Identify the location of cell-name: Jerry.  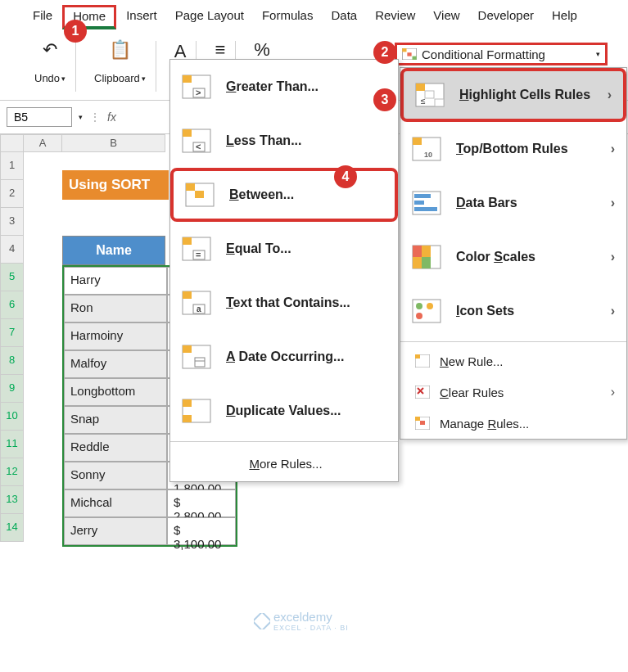
(115, 531).